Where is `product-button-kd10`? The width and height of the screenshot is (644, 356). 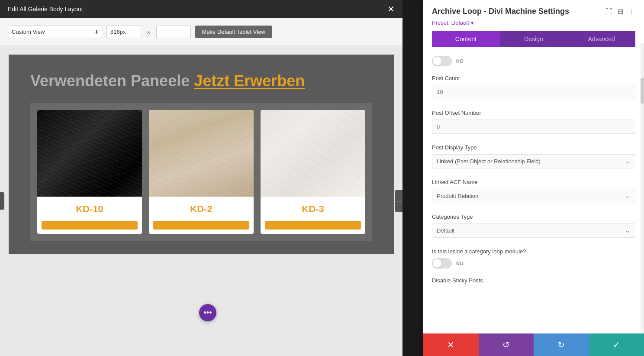 product-button-kd10 is located at coordinates (90, 225).